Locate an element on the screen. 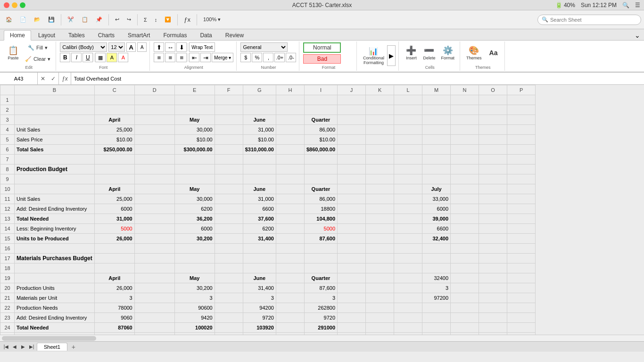 This screenshot has height=362, width=644. number-format-select: General Number Currency Percentage is located at coordinates (264, 47).